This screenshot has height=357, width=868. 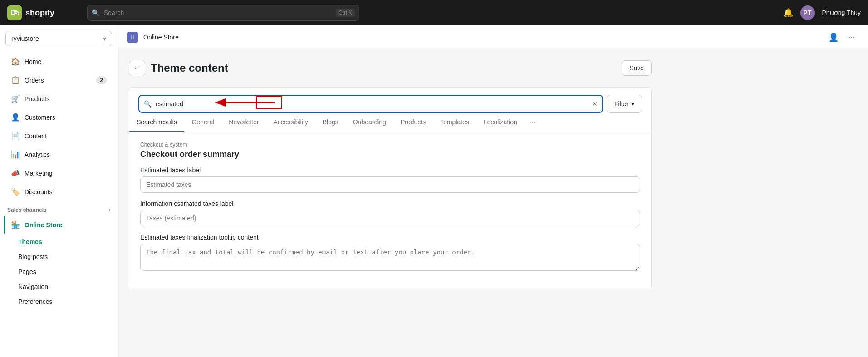 What do you see at coordinates (622, 104) in the screenshot?
I see `filter-label: Filter` at bounding box center [622, 104].